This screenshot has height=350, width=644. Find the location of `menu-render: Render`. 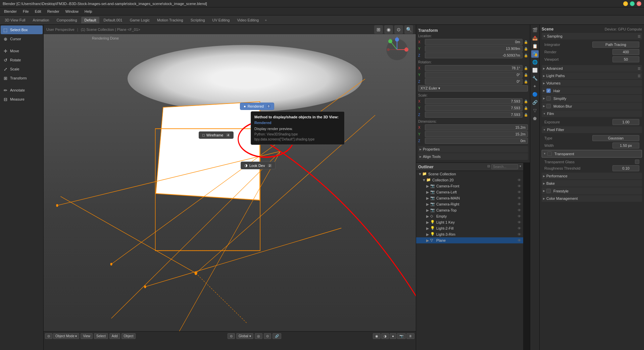

menu-render: Render is located at coordinates (53, 11).